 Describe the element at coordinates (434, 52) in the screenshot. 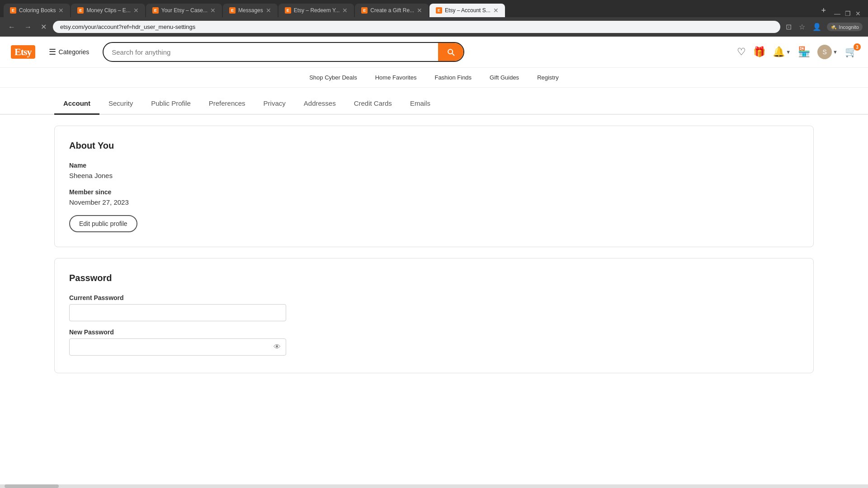

I see `site-header: Etsy ☰ Categories ♡ 🎁 🔔 ▼ 🏪` at that location.